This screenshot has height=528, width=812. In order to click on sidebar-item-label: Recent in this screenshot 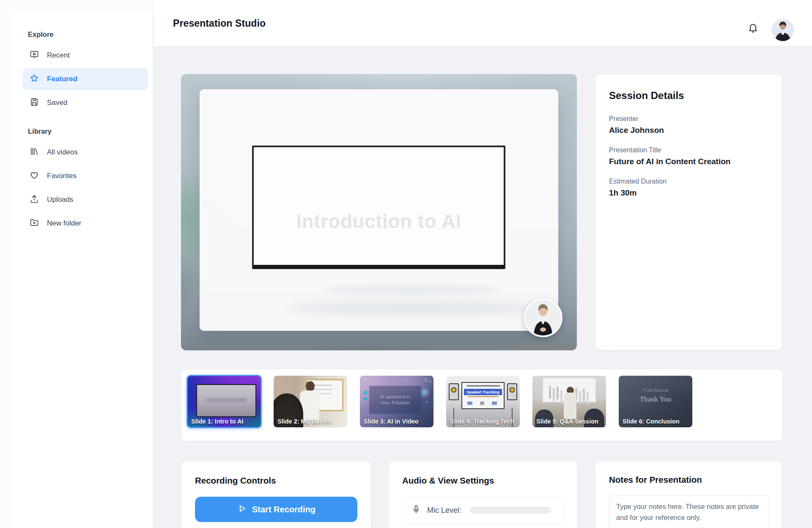, I will do `click(58, 55)`.